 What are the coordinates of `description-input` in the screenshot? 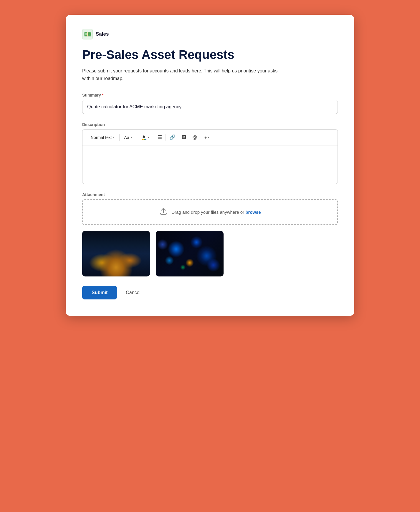 It's located at (210, 165).